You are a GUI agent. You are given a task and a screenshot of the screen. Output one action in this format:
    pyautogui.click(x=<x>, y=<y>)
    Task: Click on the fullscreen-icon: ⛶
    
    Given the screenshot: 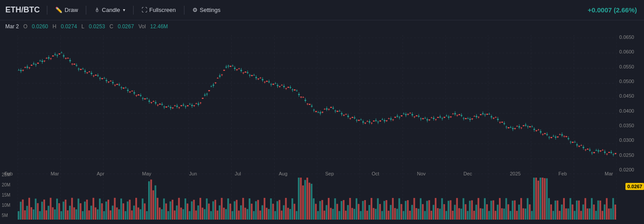 What is the action you would take?
    pyautogui.click(x=144, y=10)
    